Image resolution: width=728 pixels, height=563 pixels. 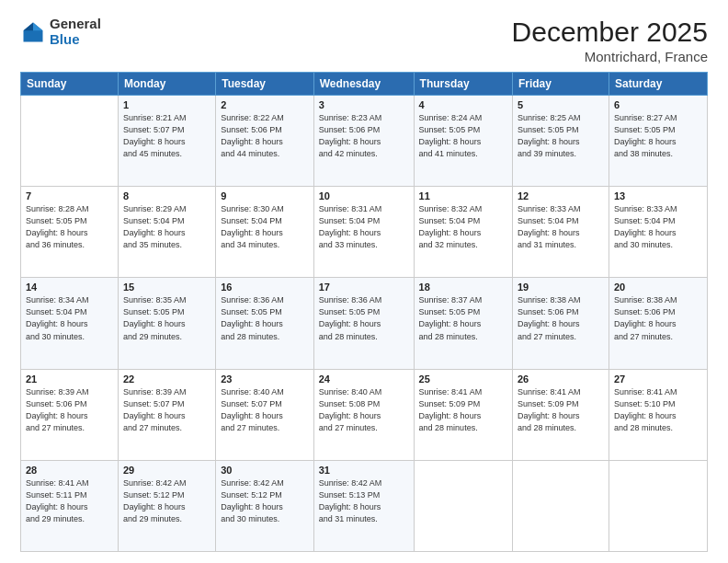 What do you see at coordinates (166, 414) in the screenshot?
I see `calendar-cell: 22Sunrise: 8:39 AM Sunset: 5:07 PM Dayli…` at bounding box center [166, 414].